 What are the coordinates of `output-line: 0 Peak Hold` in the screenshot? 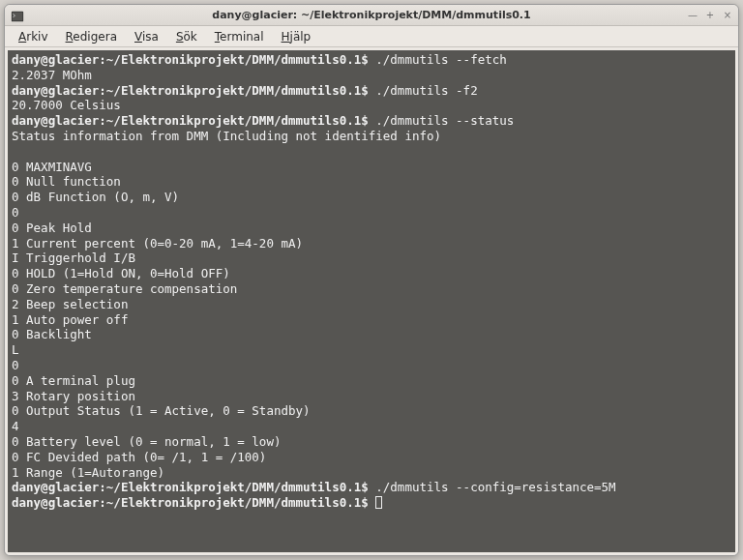 It's located at (52, 228).